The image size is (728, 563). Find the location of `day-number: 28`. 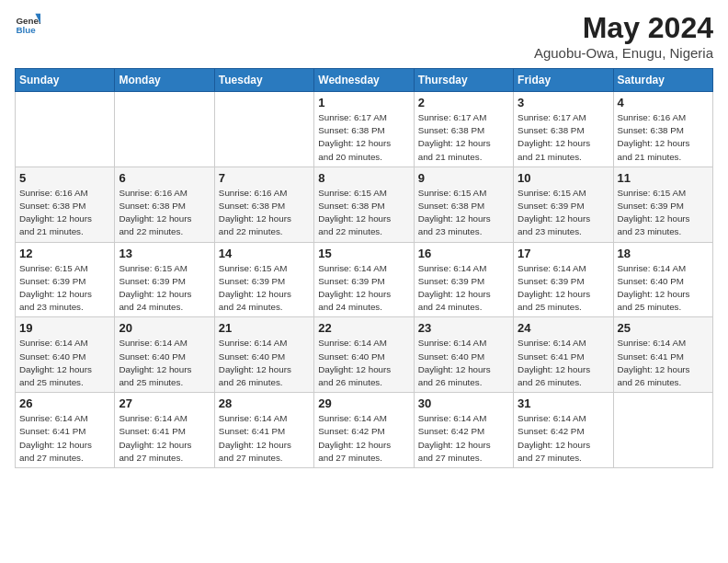

day-number: 28 is located at coordinates (265, 403).